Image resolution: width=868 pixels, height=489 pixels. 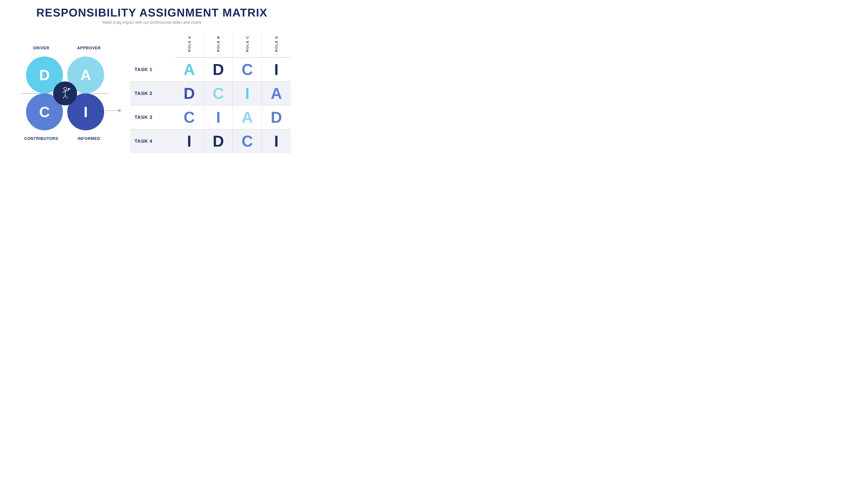 I want to click on circles-area: D A C I, so click(x=65, y=93).